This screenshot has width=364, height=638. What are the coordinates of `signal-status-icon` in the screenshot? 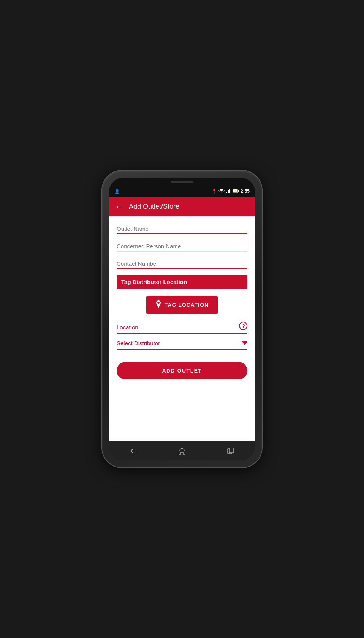 It's located at (229, 191).